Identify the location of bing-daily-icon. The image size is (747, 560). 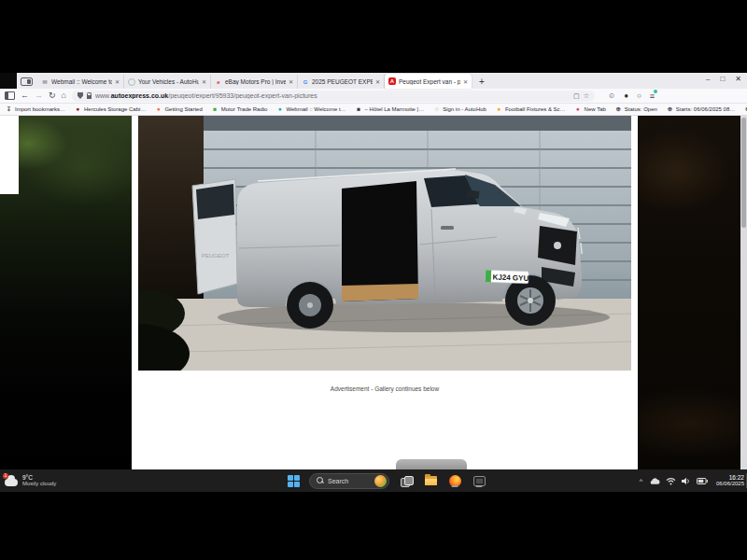
(381, 482).